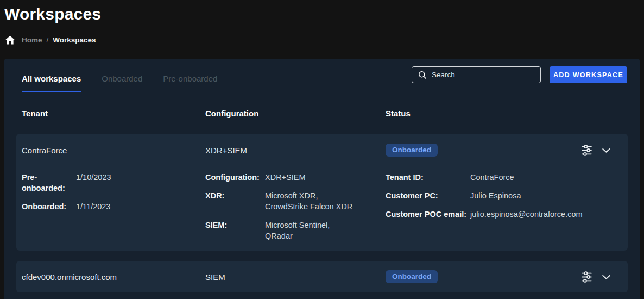 This screenshot has height=299, width=644. Describe the element at coordinates (141, 177) in the screenshot. I see `detail-value: 1/10/2023` at that location.